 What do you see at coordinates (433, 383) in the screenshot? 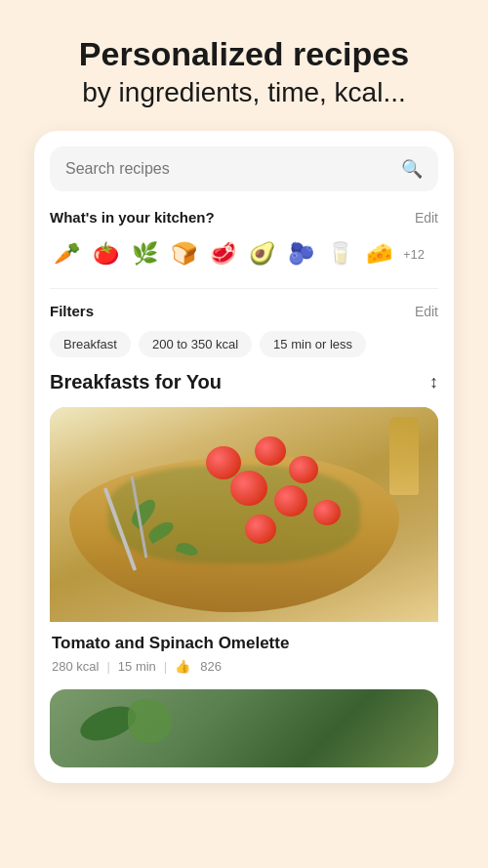
I see `sort-icon: ↕` at bounding box center [433, 383].